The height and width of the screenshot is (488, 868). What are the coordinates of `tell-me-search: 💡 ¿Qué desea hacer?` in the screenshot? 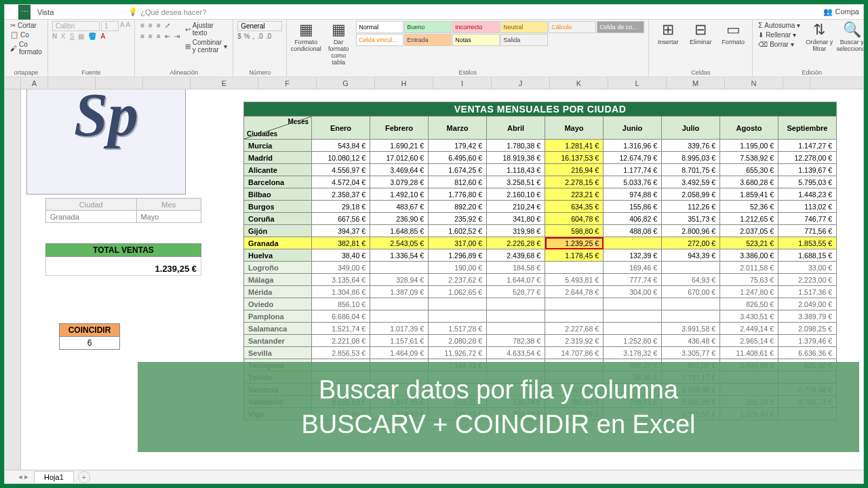 It's located at (167, 12).